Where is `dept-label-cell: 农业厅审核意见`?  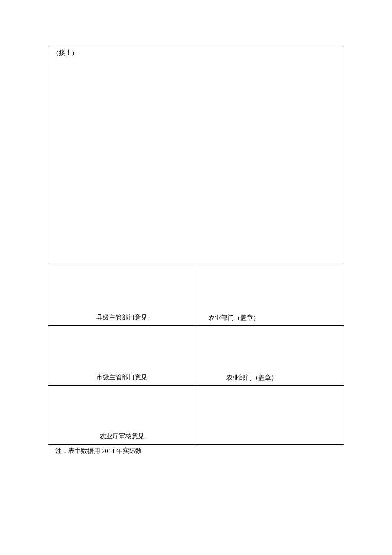
dept-label-cell: 农业厅审核意见 is located at coordinates (122, 415).